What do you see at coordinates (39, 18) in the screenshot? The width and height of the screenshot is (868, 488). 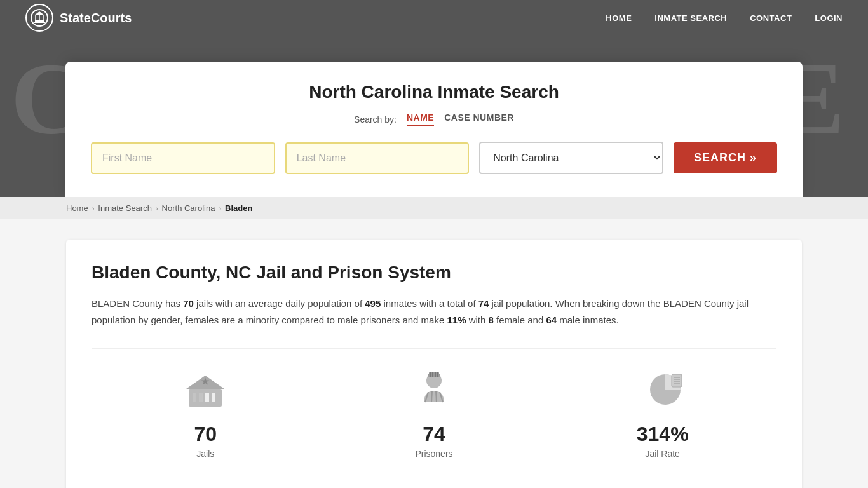 I see `logo-icon` at bounding box center [39, 18].